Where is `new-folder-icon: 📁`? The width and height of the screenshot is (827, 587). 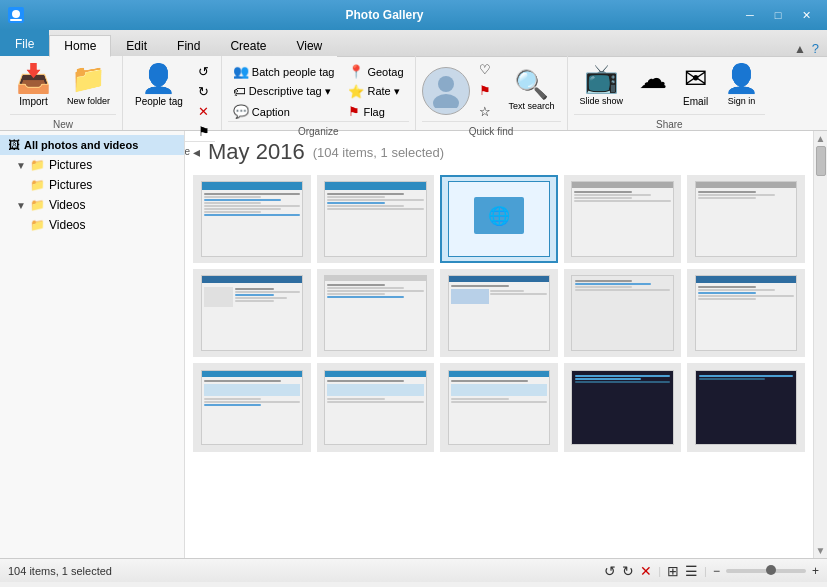 new-folder-icon: 📁 is located at coordinates (88, 80).